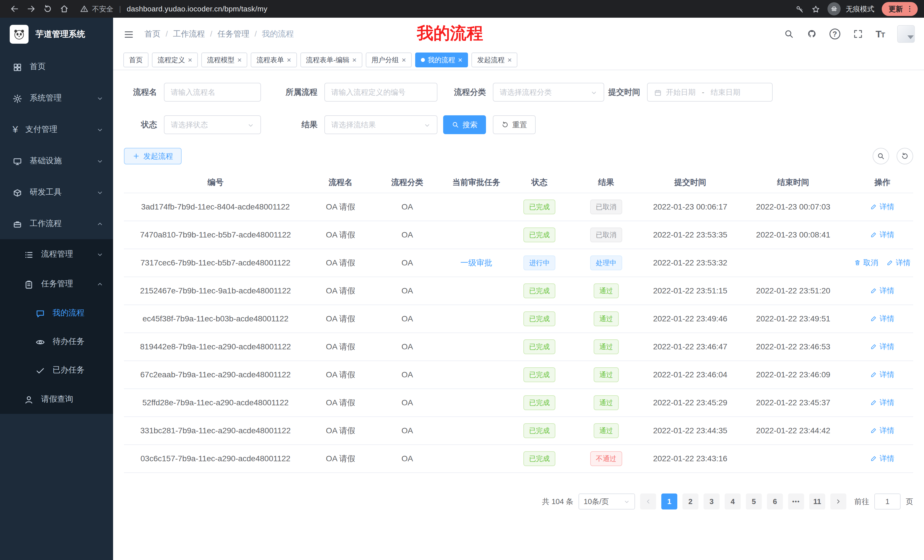 The image size is (924, 560). Describe the element at coordinates (57, 223) in the screenshot. I see `sidebar-item-workflow: 工作流程` at that location.